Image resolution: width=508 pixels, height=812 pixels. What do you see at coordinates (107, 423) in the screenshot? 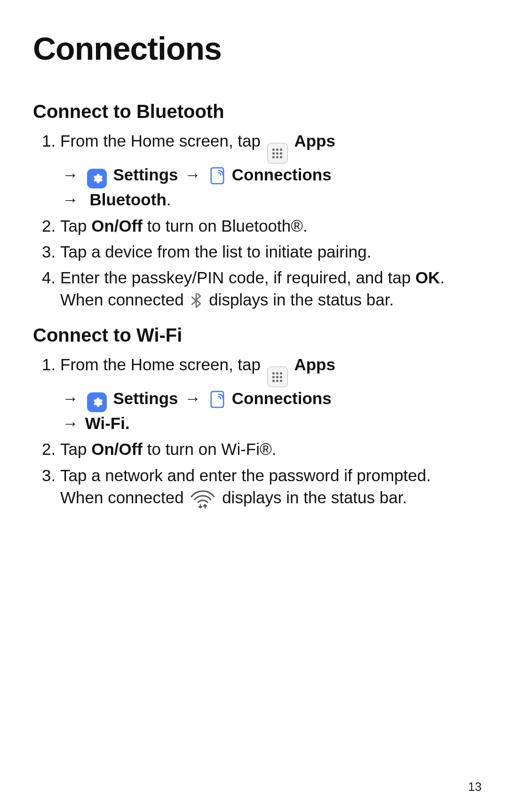
I see `wifi-target: Wi-Fi.` at bounding box center [107, 423].